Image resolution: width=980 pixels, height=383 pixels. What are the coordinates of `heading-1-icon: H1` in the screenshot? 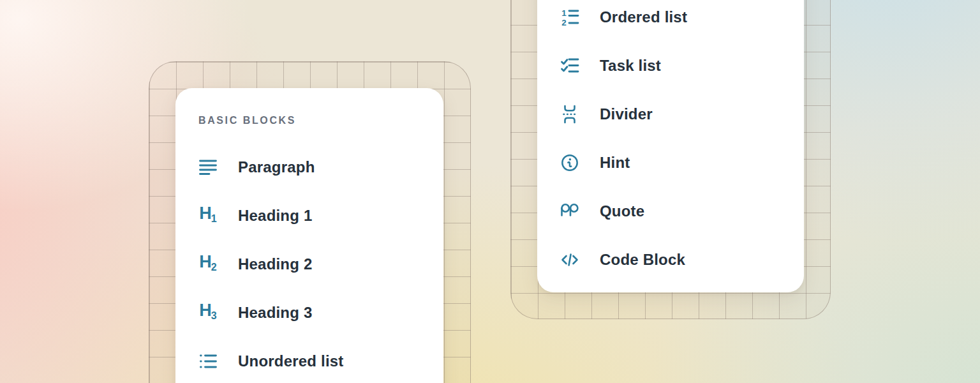 It's located at (208, 216).